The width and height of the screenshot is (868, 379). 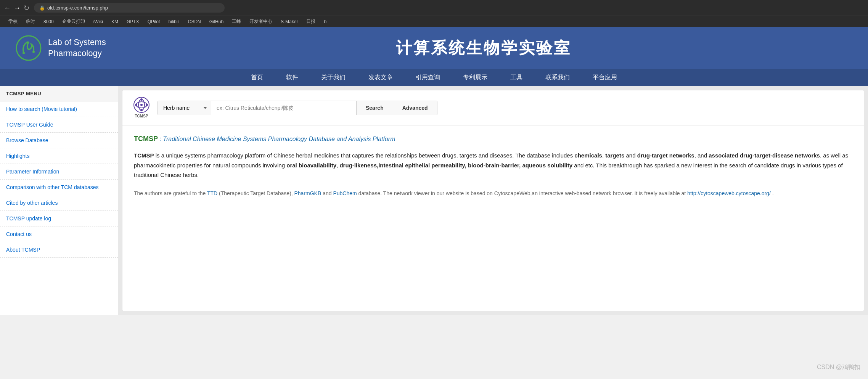 I want to click on tcmsp-logo-small: TCMSP, so click(x=141, y=108).